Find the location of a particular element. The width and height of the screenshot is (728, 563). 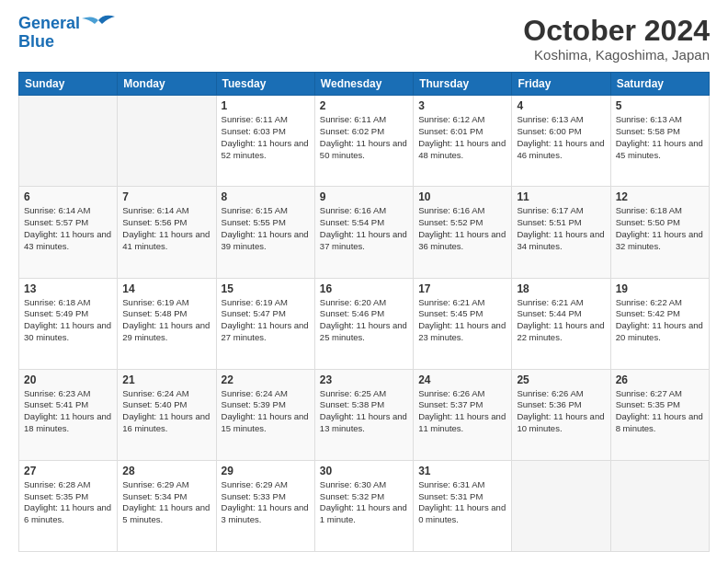

day-number: 6 is located at coordinates (68, 197).